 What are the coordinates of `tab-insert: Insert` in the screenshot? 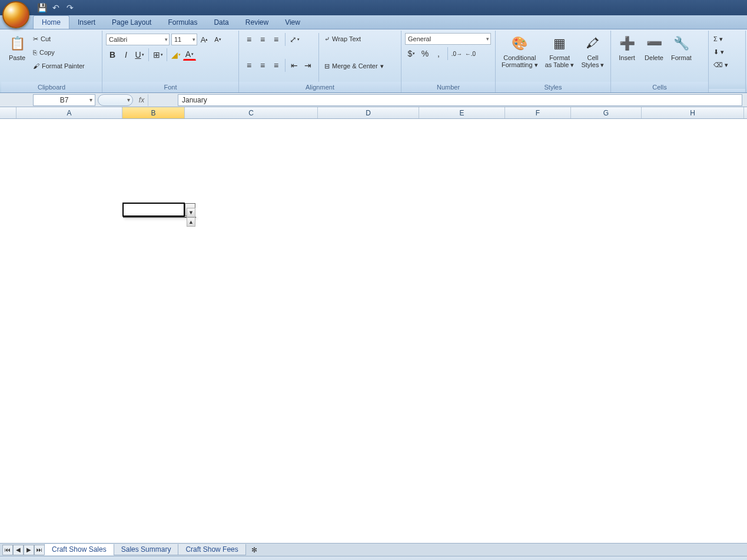 It's located at (87, 22).